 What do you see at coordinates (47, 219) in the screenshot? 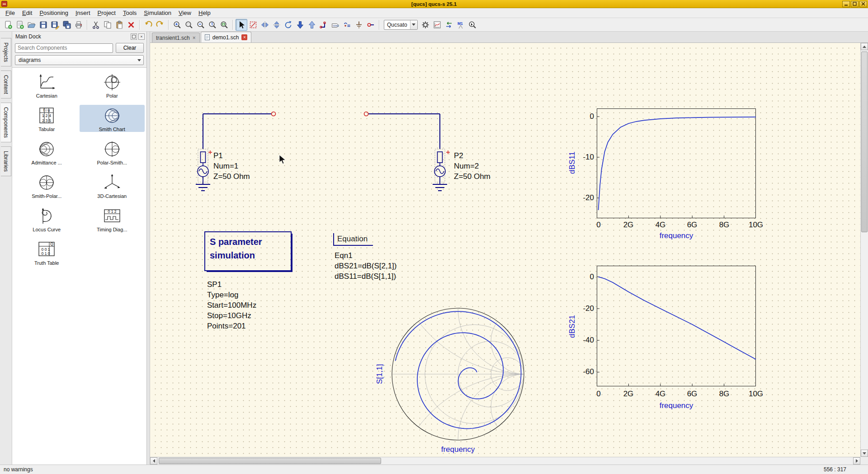
I see `component-item-locus-curve: Locus Curve` at bounding box center [47, 219].